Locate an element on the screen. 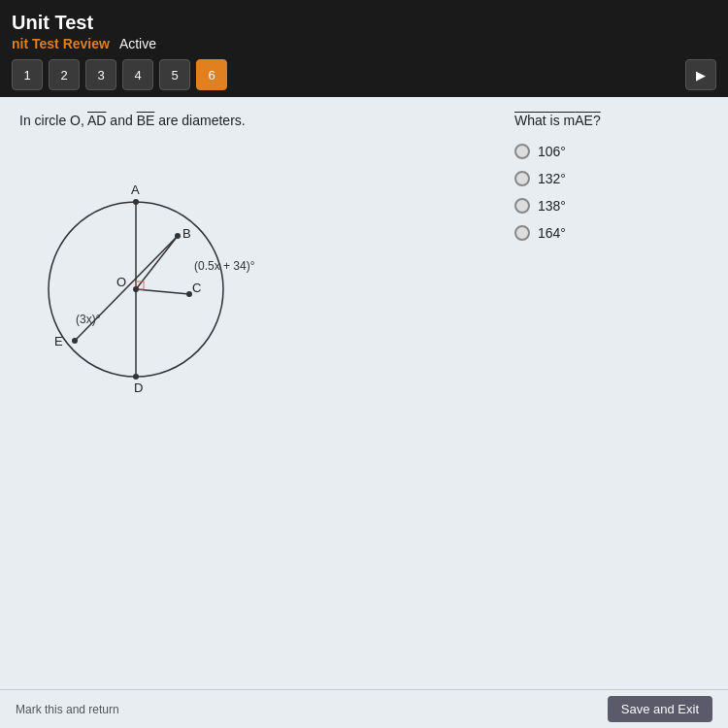 Image resolution: width=728 pixels, height=728 pixels. subtitle-row: nit Test Review Active is located at coordinates (364, 44).